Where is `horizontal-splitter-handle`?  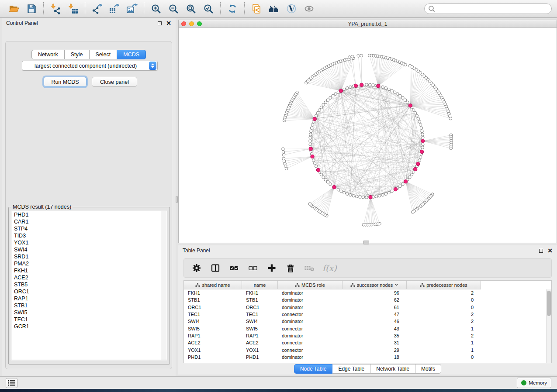
horizontal-splitter-handle is located at coordinates (366, 243).